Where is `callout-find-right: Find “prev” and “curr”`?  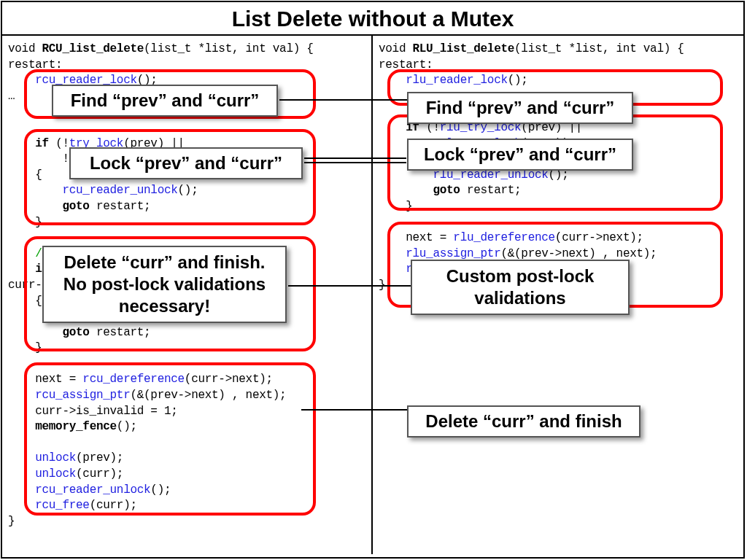
callout-find-right: Find “prev” and “curr” is located at coordinates (520, 108).